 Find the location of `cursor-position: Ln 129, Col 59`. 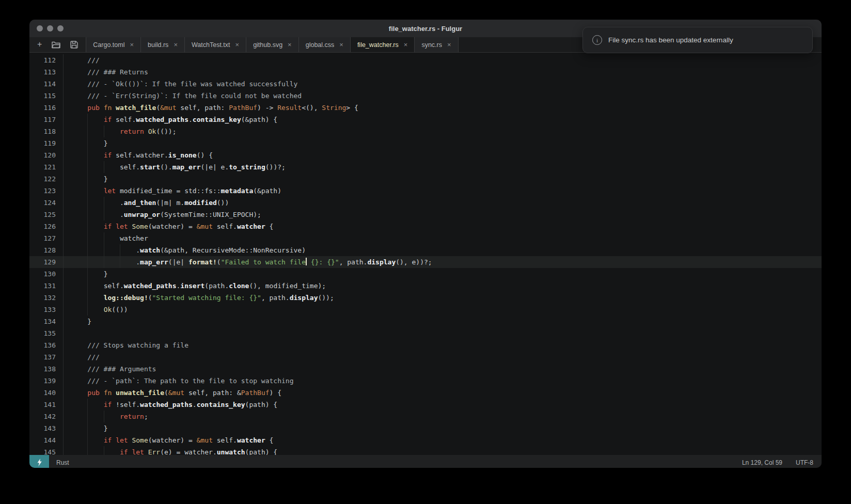

cursor-position: Ln 129, Col 59 is located at coordinates (762, 463).